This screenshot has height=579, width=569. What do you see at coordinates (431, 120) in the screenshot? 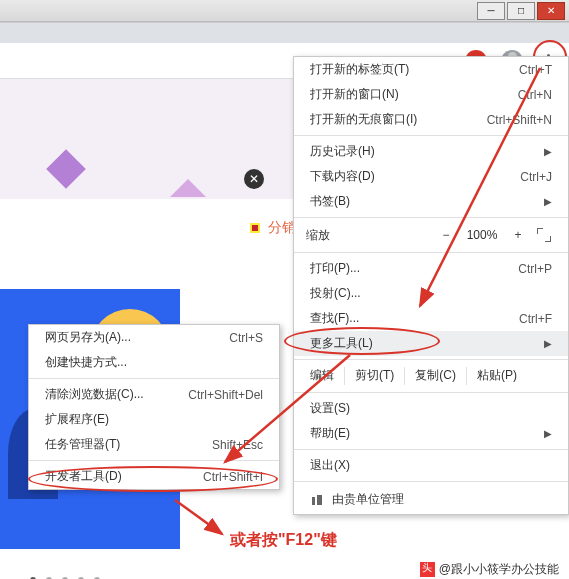
I see `menu-incognito: 打开新的无痕窗口(I)Ctrl+Shift+N` at bounding box center [431, 120].